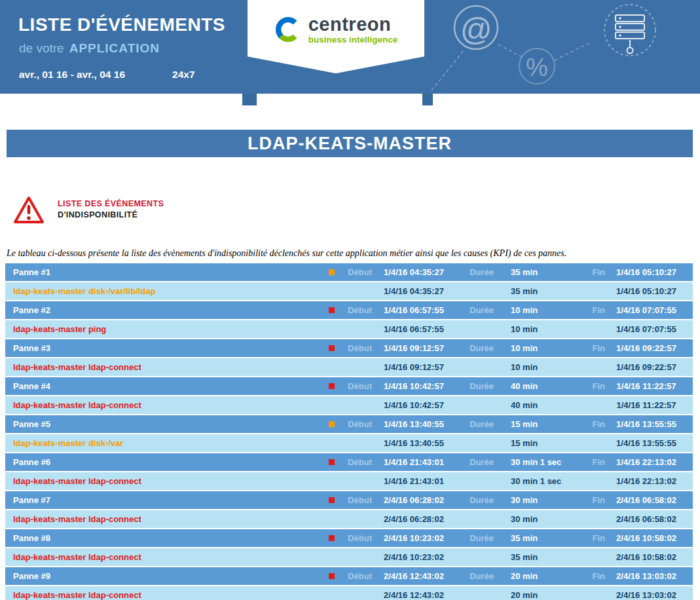 The height and width of the screenshot is (600, 700). I want to click on unavailability-heading: LISTE DES ÉVÉNEMENTS D'INDISPONIBILITÉ, so click(356, 210).